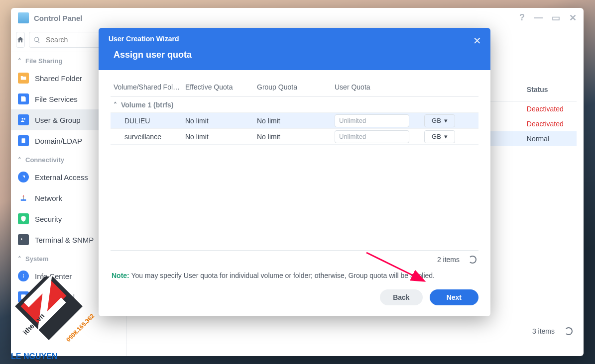 The image size is (595, 364). What do you see at coordinates (23, 120) in the screenshot?
I see `users-icon` at bounding box center [23, 120].